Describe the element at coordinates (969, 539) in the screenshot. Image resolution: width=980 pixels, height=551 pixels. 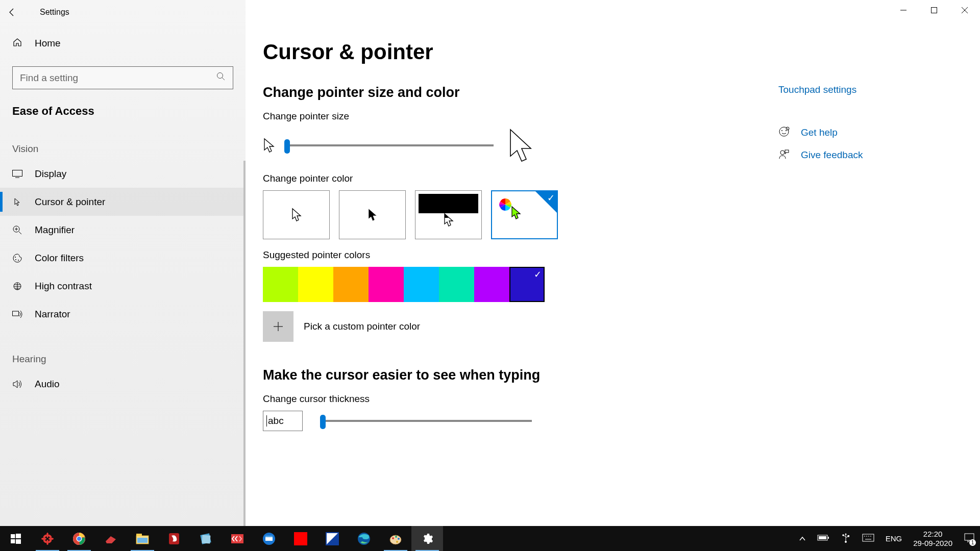
I see `action-center-icon: 1` at that location.